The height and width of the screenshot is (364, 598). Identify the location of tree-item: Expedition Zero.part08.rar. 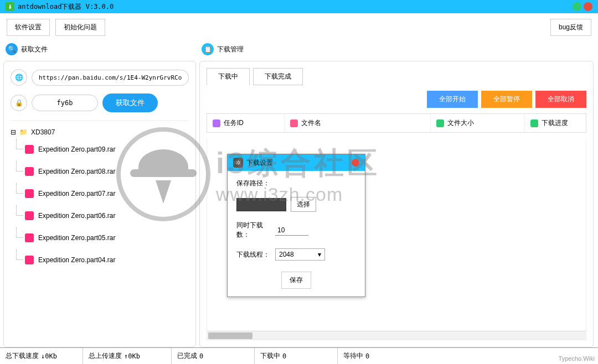
(107, 171).